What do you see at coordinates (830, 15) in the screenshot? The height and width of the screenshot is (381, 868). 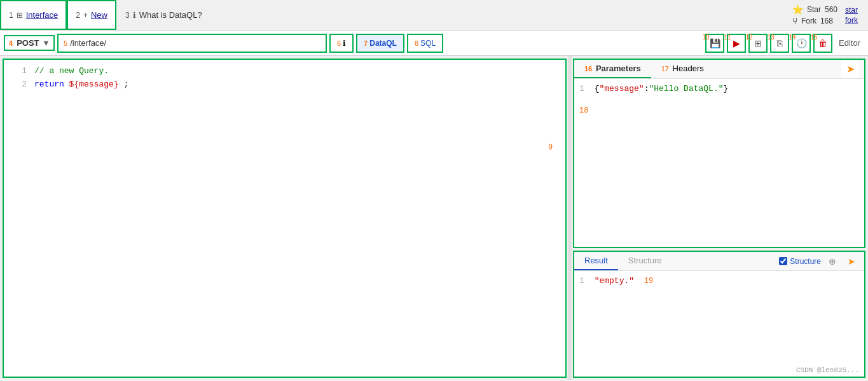 I see `github-area: ⭐ Star 560 ⑂ Fork 168 star fork` at bounding box center [830, 15].